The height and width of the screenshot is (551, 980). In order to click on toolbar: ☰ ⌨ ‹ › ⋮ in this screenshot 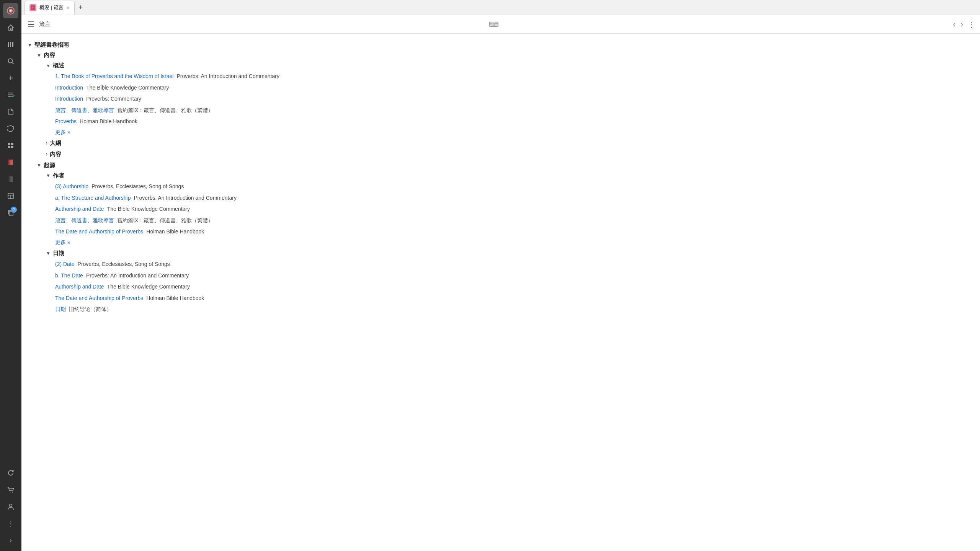, I will do `click(501, 24)`.